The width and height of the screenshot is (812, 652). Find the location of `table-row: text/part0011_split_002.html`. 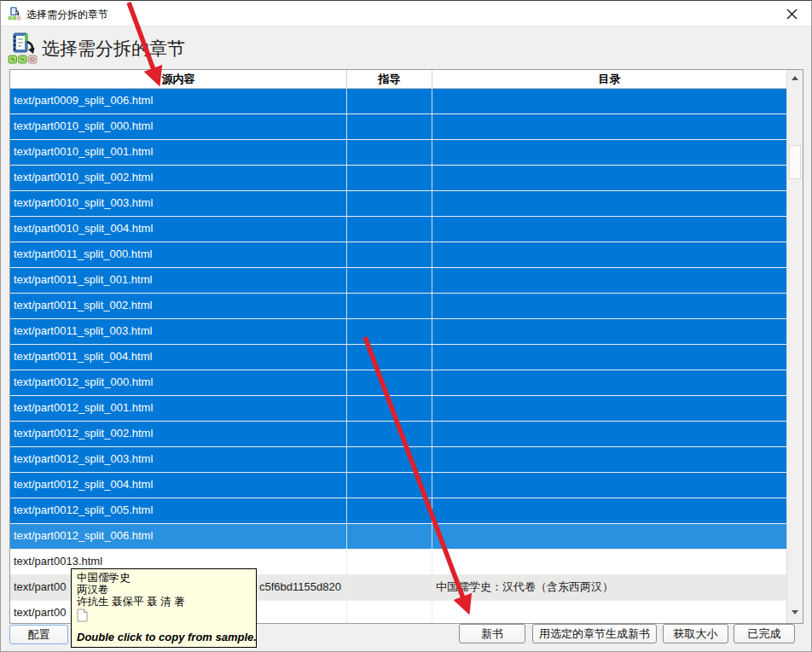

table-row: text/part0011_split_002.html is located at coordinates (398, 306).